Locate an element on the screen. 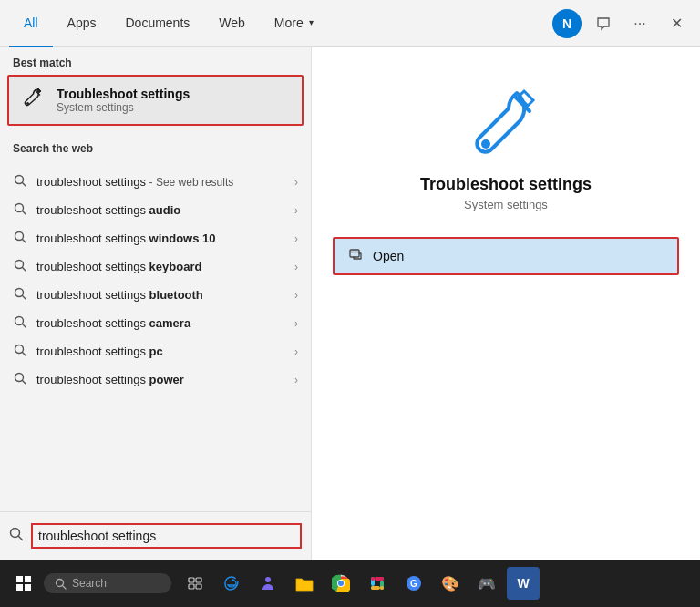  search-bar-container is located at coordinates (155, 536).